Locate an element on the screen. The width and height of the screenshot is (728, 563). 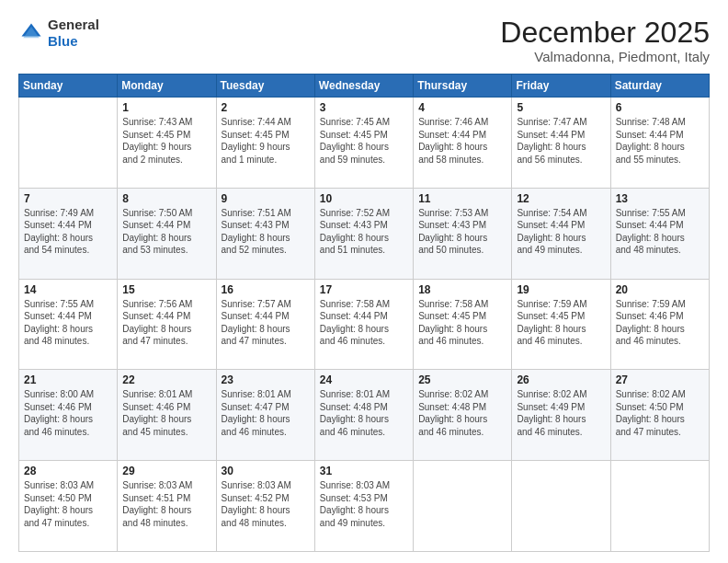
day-content: Sunrise: 8:01 AM Sunset: 4:48 PM Dayligh… is located at coordinates (364, 413).